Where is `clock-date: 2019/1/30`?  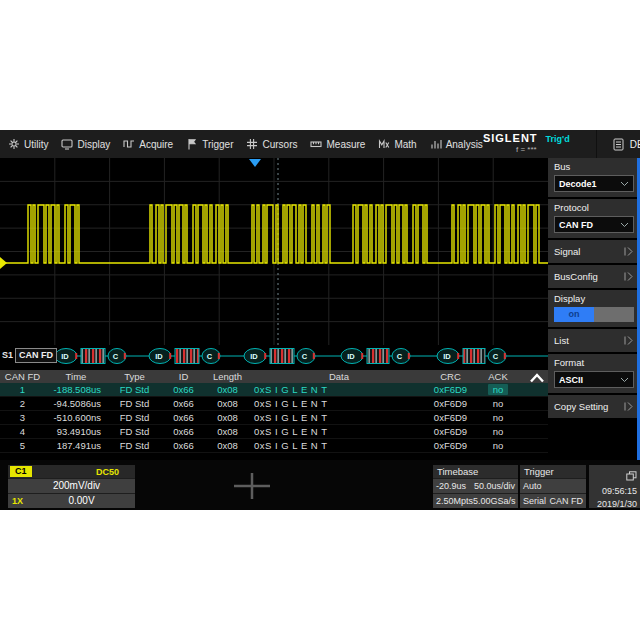
clock-date: 2019/1/30 is located at coordinates (613, 504).